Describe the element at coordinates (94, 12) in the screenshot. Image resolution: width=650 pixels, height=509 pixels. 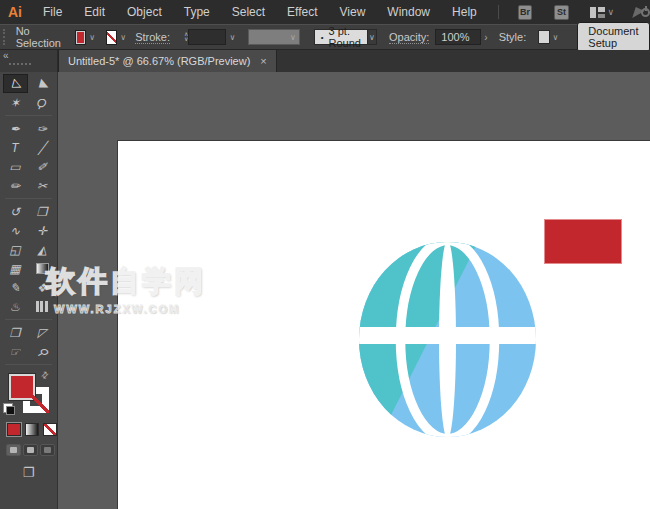
I see `menu-edit: Edit` at that location.